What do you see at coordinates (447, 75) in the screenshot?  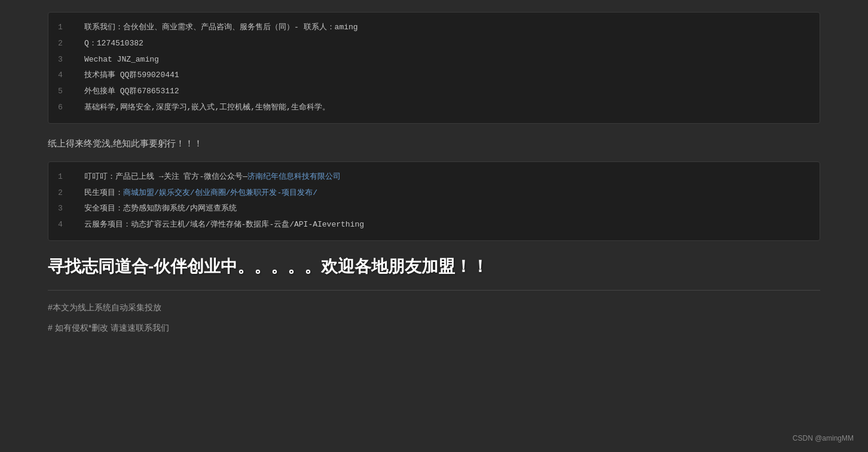 I see `line-content-4: 技术搞事 QQ群599020441` at bounding box center [447, 75].